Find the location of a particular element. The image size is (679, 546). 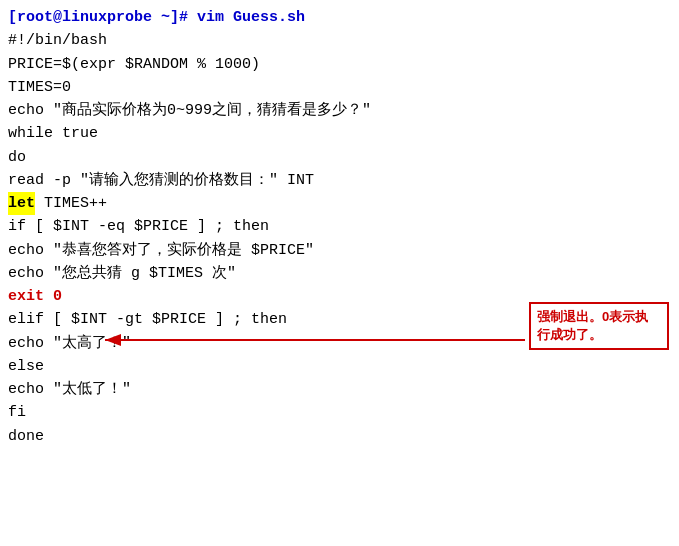

code-line: echo "商品实际价格为0~999之间，猜猜看是多少？" is located at coordinates (340, 110).